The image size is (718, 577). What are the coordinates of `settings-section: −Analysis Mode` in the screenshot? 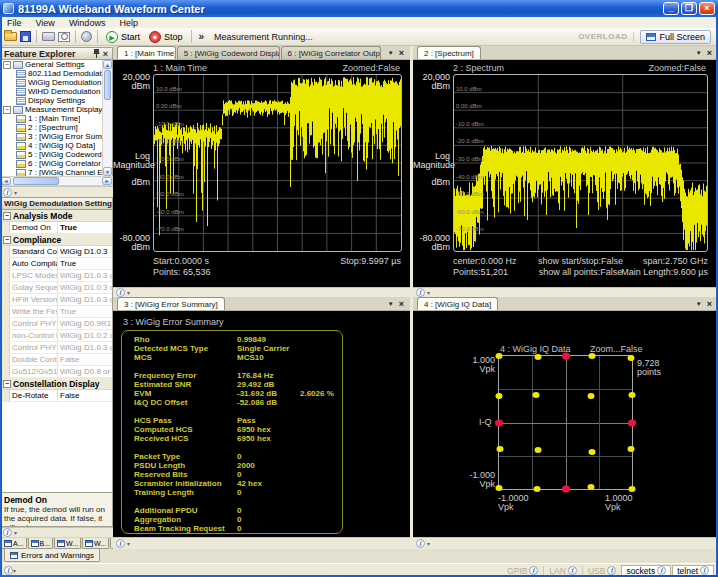 It's located at (56, 216).